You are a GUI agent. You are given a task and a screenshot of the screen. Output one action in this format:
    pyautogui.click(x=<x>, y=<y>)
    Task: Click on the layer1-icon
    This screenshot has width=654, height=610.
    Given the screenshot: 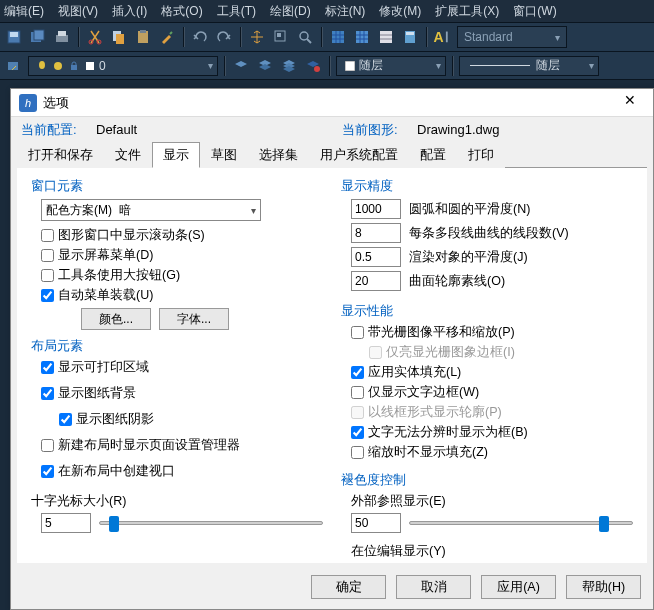 What is the action you would take?
    pyautogui.click(x=241, y=66)
    